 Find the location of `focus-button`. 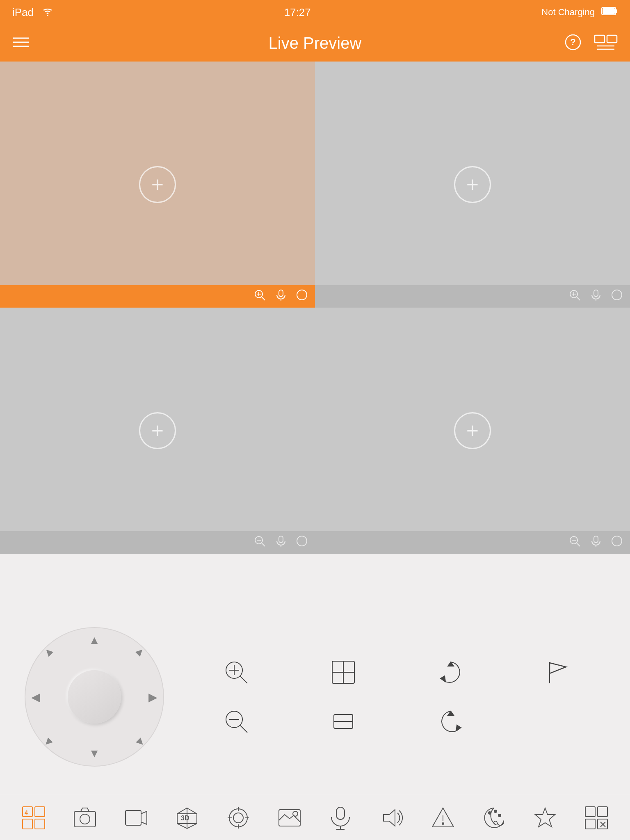

focus-button is located at coordinates (238, 818).